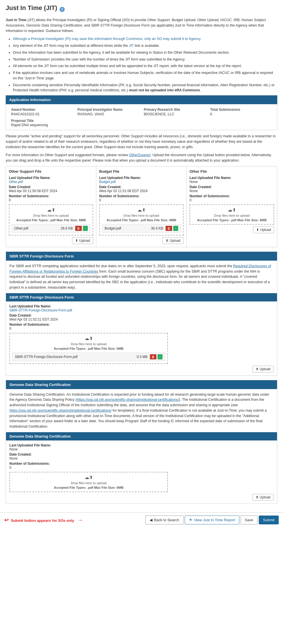  What do you see at coordinates (51, 220) in the screenshot?
I see `other-support-drop-zone: ☁⬆ Drop files here to upload Accepted Fi…` at bounding box center [51, 220].